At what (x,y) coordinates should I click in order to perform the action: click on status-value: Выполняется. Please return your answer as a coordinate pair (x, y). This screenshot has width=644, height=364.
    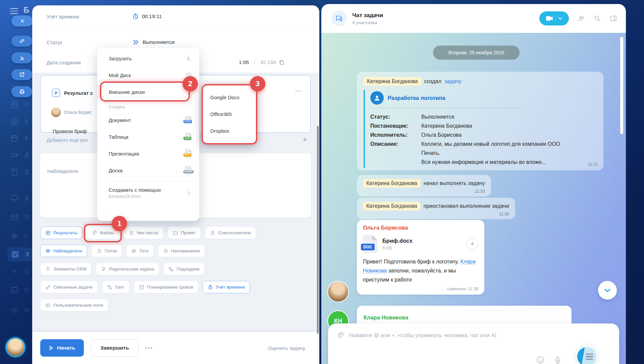
    Looking at the image, I should click on (153, 42).